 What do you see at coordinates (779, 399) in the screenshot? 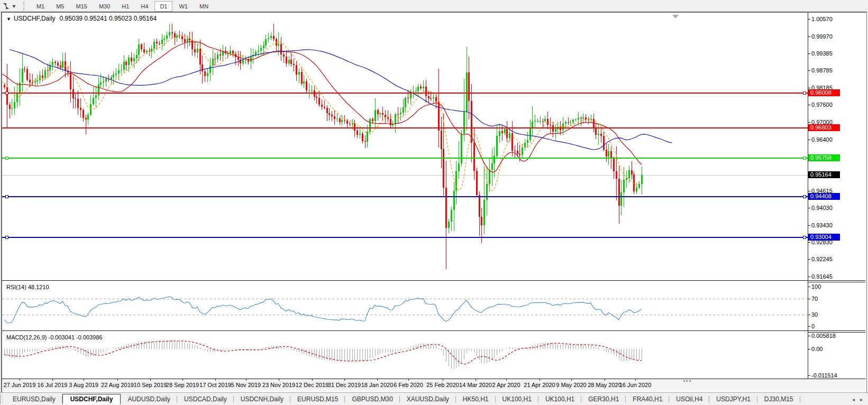
I see `tab-dj30-m15: DJ30,M15` at bounding box center [779, 399].